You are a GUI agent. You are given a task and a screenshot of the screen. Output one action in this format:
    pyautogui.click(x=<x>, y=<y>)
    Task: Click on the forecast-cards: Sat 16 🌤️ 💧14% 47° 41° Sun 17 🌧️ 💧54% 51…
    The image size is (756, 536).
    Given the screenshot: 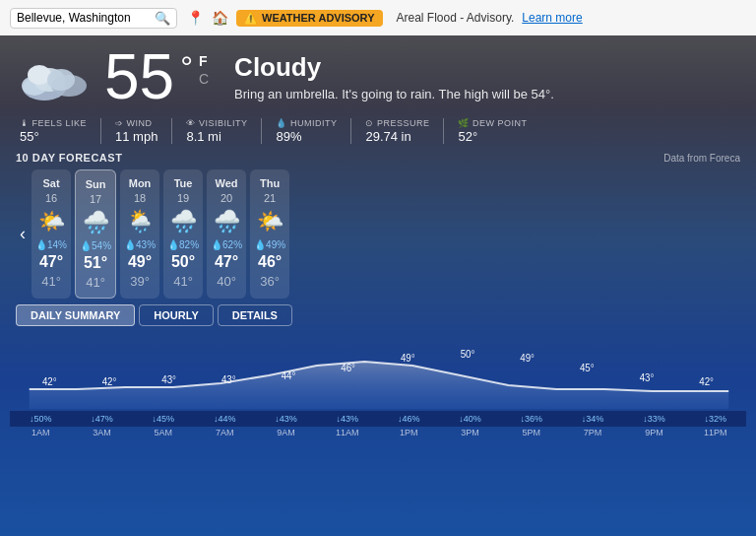 What is the action you would take?
    pyautogui.click(x=160, y=234)
    